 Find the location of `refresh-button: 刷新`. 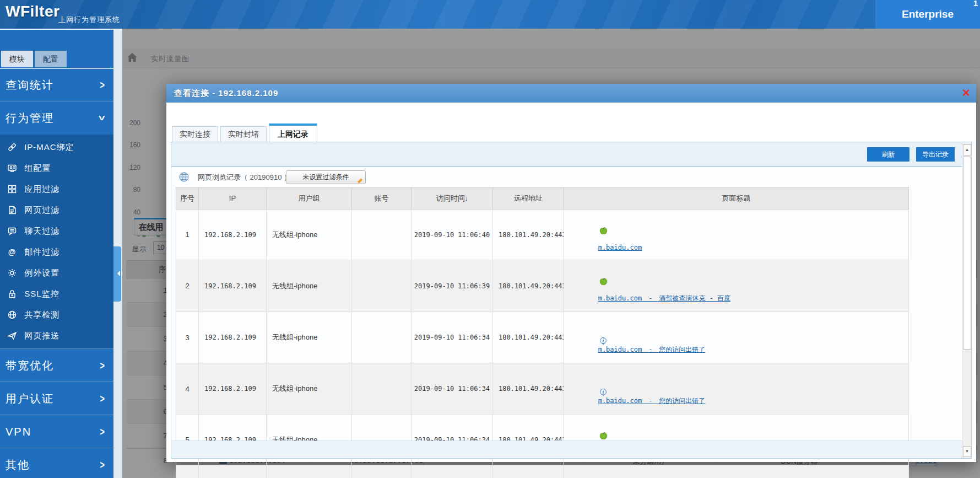

refresh-button: 刷新 is located at coordinates (888, 154).